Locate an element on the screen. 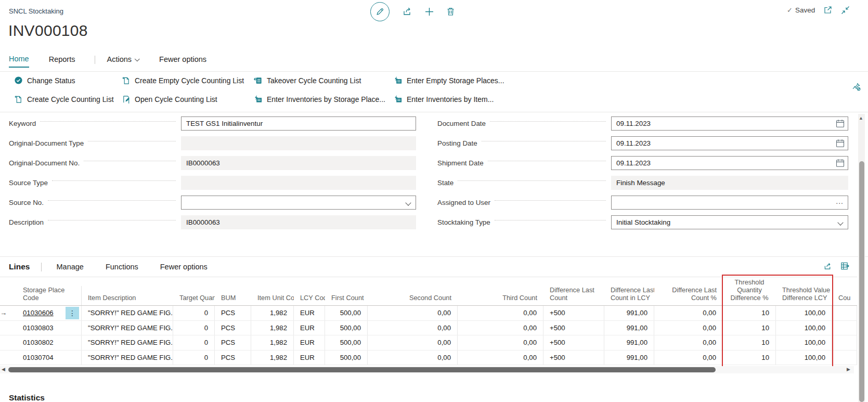 Image resolution: width=868 pixels, height=402 pixels. scroll-up-icon: ▲ is located at coordinates (861, 118).